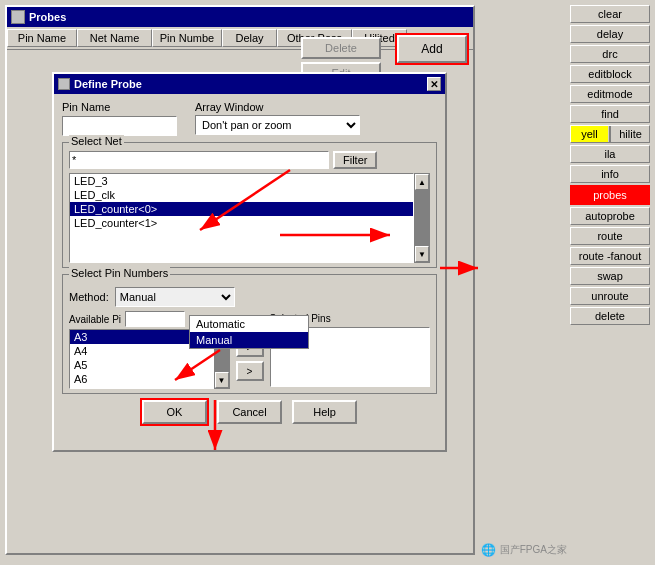  I want to click on sidebar-swap: swap, so click(610, 276).